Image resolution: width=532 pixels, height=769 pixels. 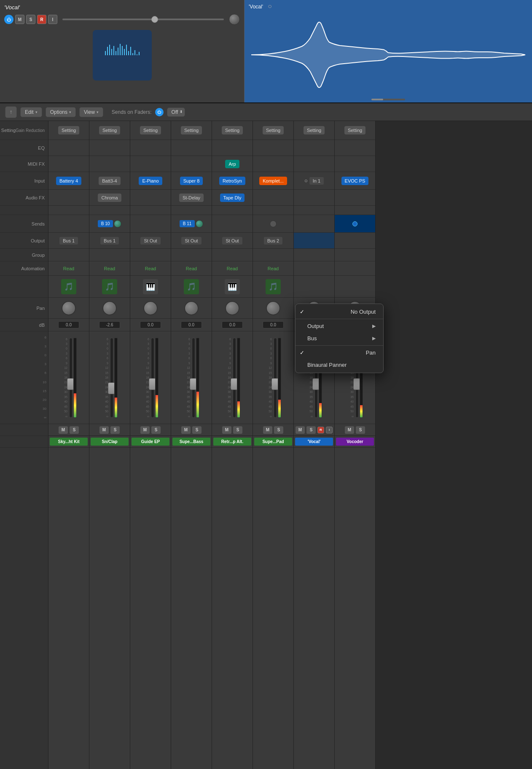 I want to click on setting-button-2: Setting, so click(x=110, y=130).